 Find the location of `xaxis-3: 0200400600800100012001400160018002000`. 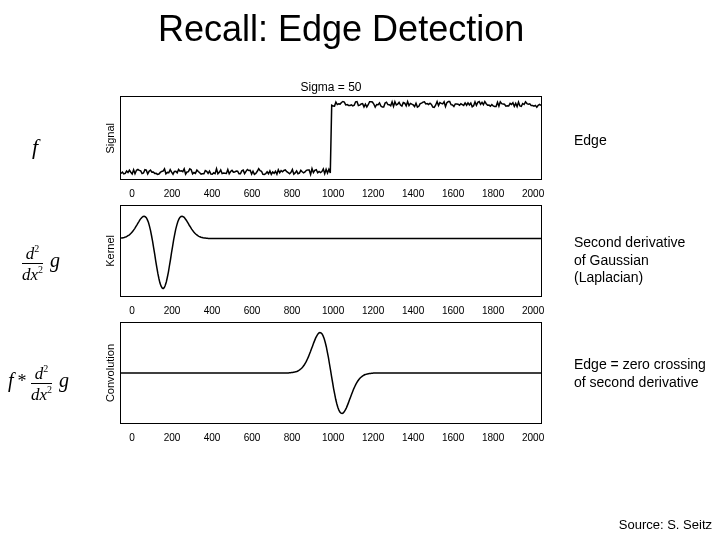

xaxis-3: 0200400600800100012001400160018002000 is located at coordinates (323, 436).